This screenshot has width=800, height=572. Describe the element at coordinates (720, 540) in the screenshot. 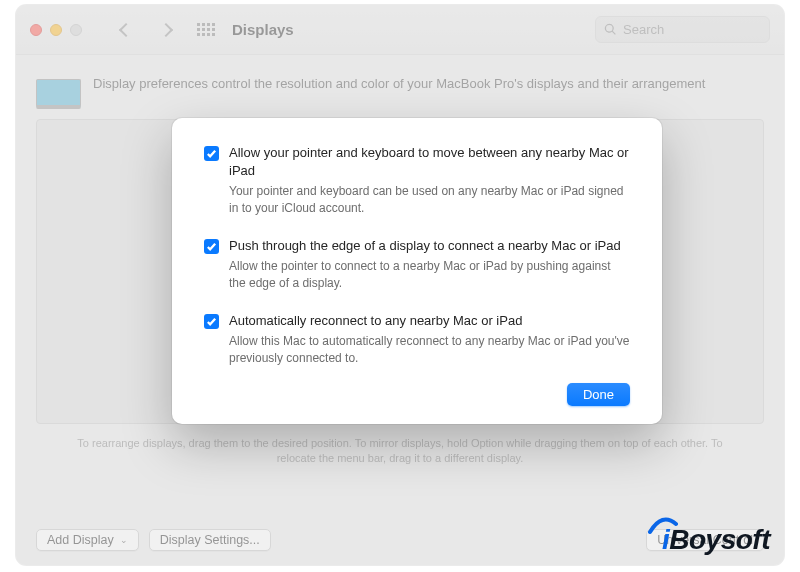

I see `watermark-text: Boysoft` at that location.